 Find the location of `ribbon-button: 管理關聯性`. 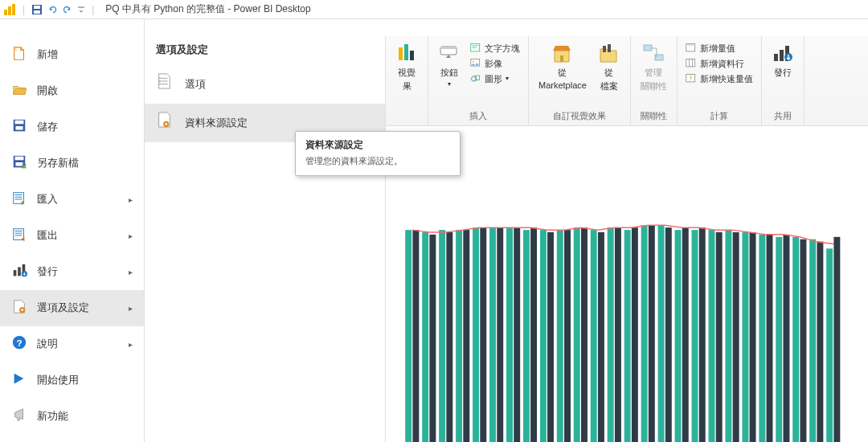

ribbon-button: 管理關聯性 is located at coordinates (654, 67).